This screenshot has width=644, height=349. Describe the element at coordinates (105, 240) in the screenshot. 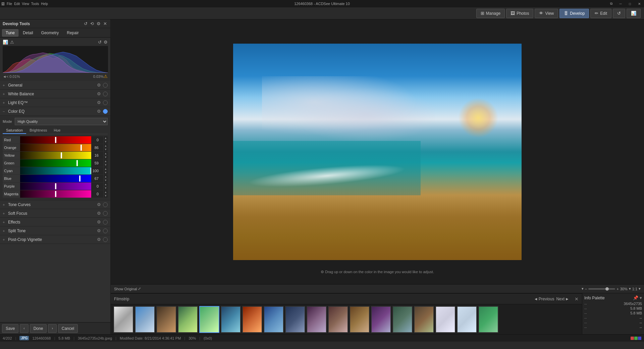

I see `vig-toggle` at that location.